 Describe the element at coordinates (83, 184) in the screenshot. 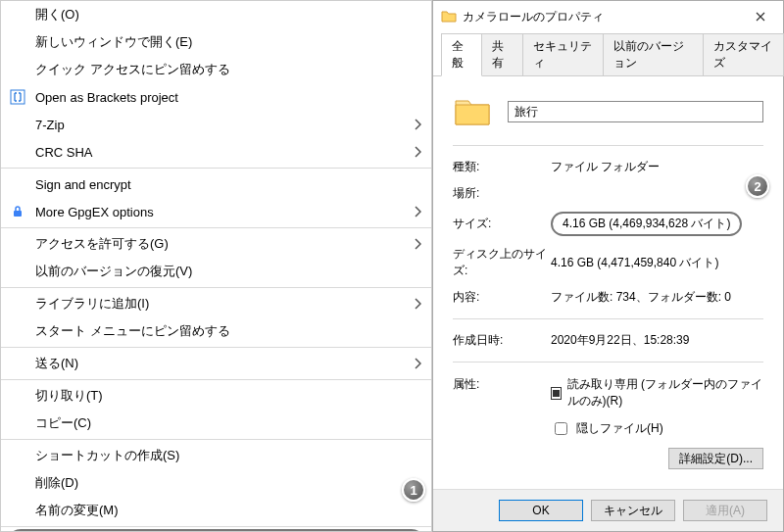

I see `menu-item-label: Sign and encrypt` at that location.